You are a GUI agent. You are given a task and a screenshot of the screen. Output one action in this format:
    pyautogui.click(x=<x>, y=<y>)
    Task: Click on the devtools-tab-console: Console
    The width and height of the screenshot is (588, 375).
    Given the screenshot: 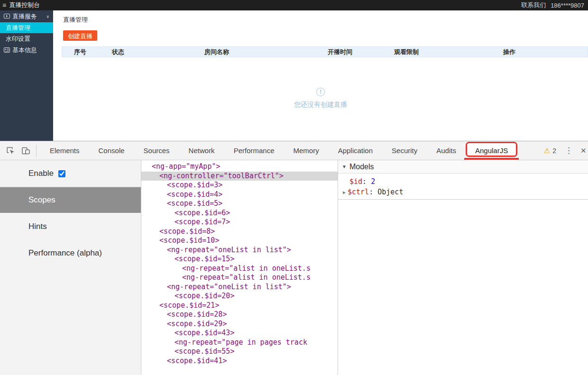 What is the action you would take?
    pyautogui.click(x=112, y=151)
    